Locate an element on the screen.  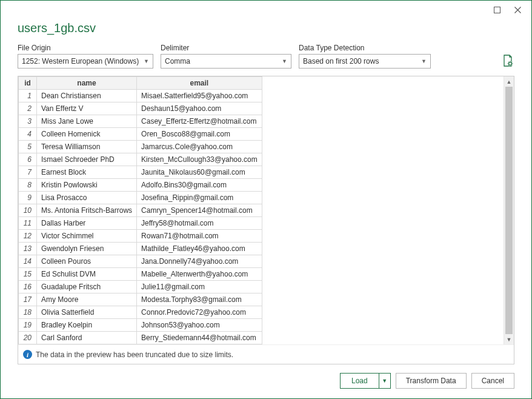
col-header-id: id is located at coordinates (28, 84).